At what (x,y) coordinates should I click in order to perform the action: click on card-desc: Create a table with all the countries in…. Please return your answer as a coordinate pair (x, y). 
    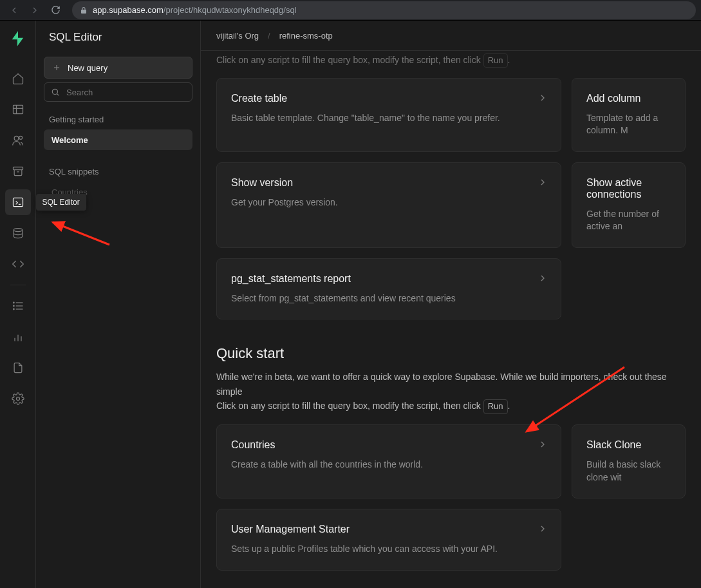
    Looking at the image, I should click on (389, 465).